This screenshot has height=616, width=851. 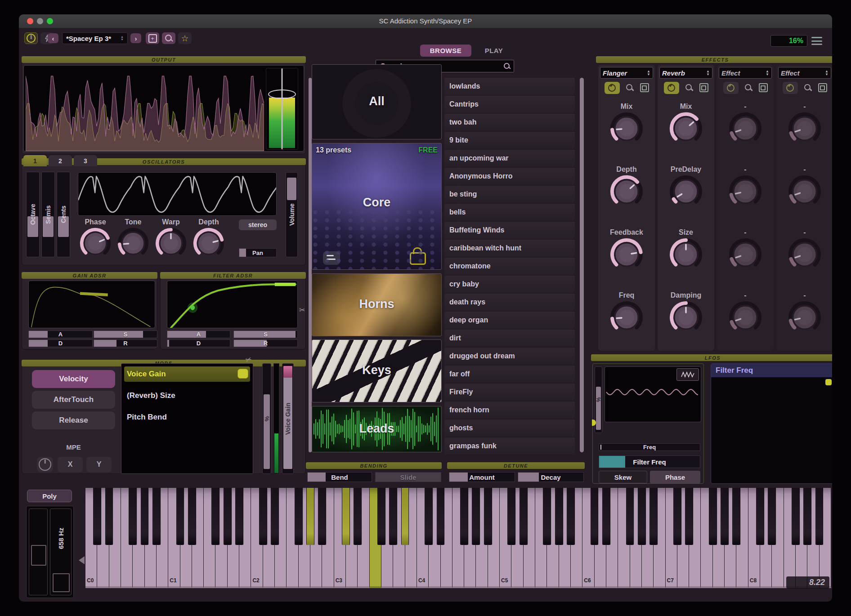 I want to click on key-C#2, so click(x=263, y=516).